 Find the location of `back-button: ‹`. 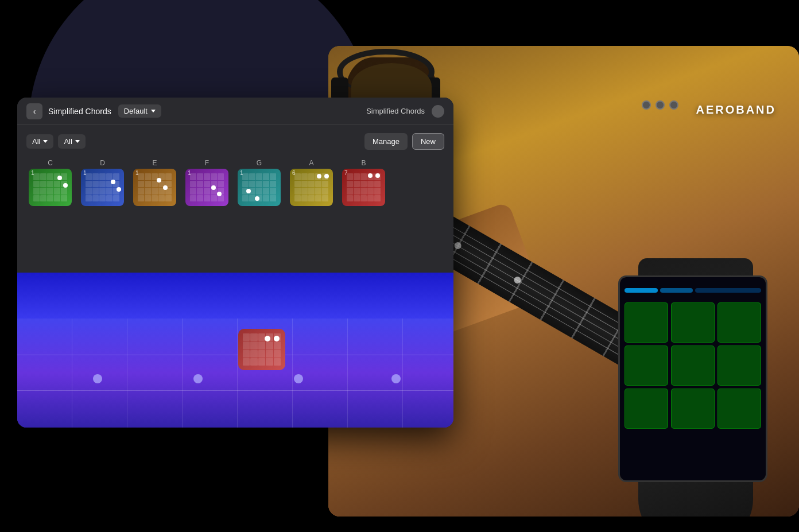

back-button: ‹ is located at coordinates (34, 111).